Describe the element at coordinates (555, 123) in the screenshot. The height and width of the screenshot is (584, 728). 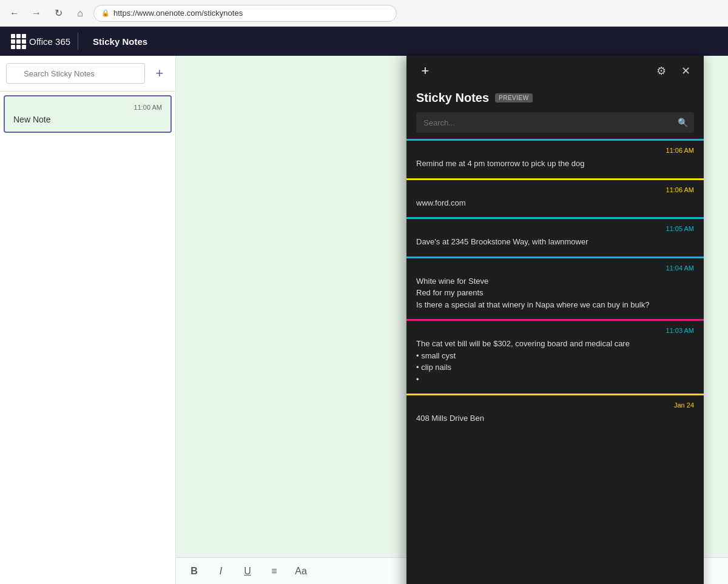
I see `panel-search-input` at that location.